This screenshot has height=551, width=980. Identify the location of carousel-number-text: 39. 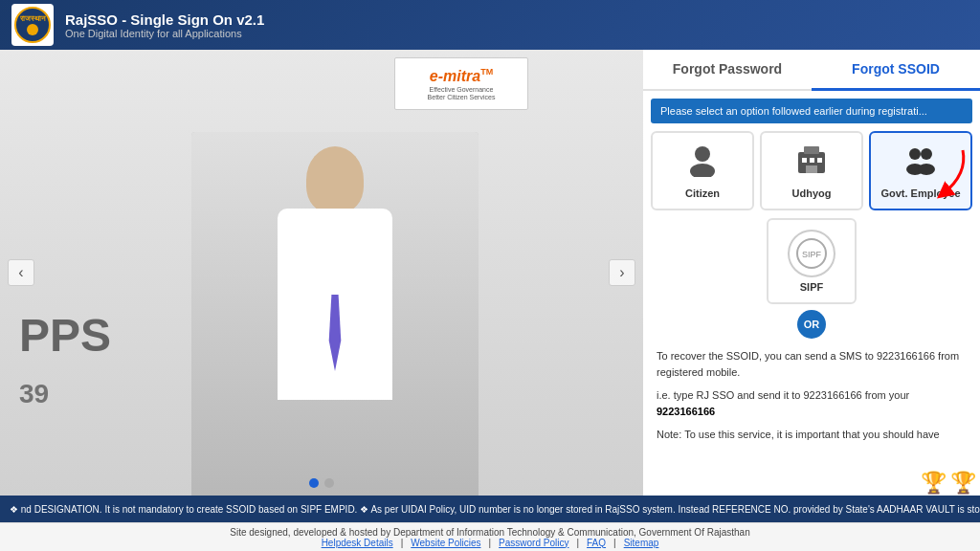
(34, 394).